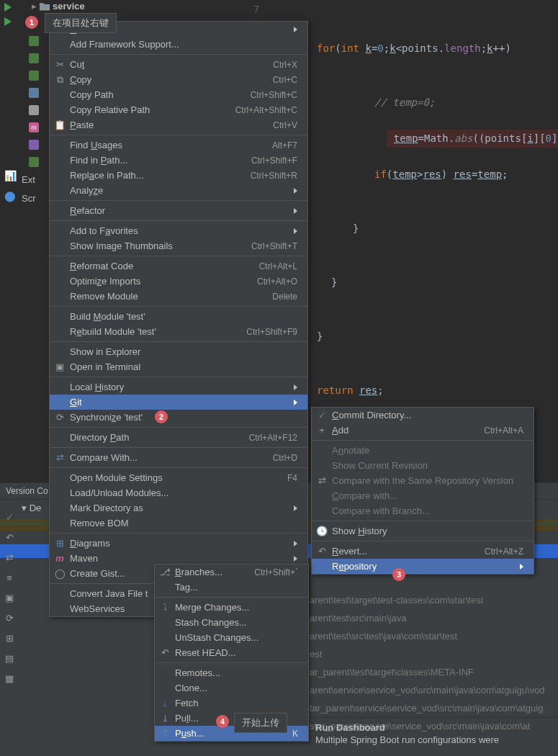  I want to click on tree-service: ▸ service, so click(119, 6).